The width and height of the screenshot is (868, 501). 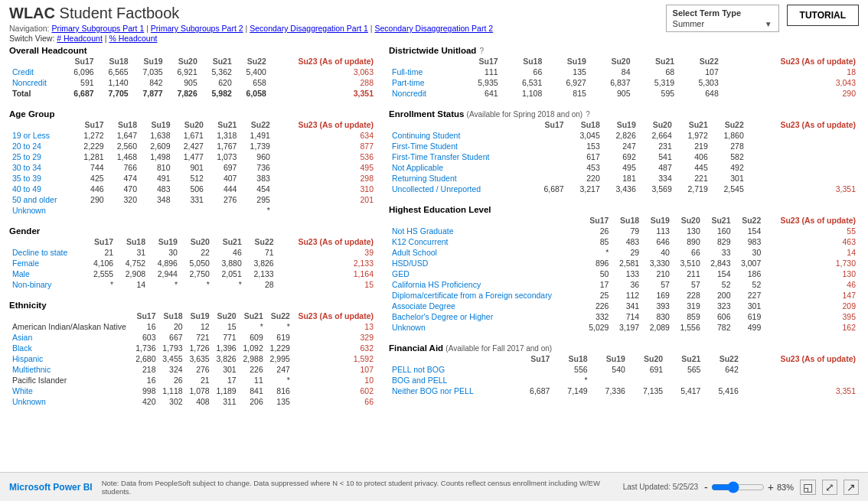 What do you see at coordinates (808, 487) in the screenshot?
I see `fit-page-icon: ◱` at bounding box center [808, 487].